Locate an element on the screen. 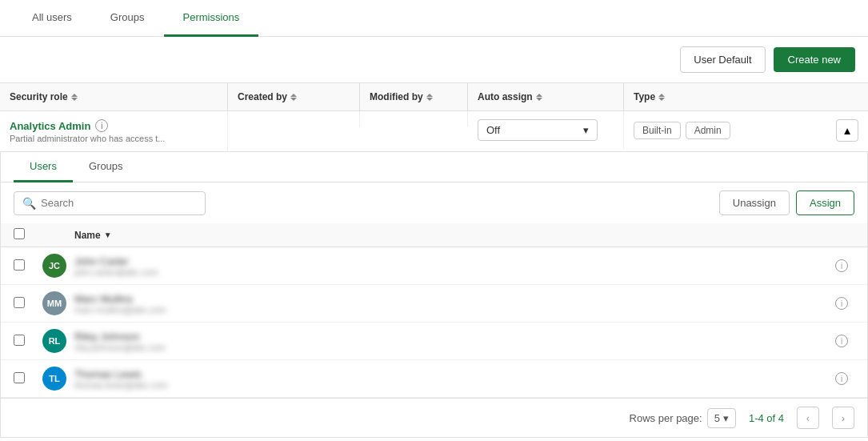  next-page-button: › is located at coordinates (843, 418).